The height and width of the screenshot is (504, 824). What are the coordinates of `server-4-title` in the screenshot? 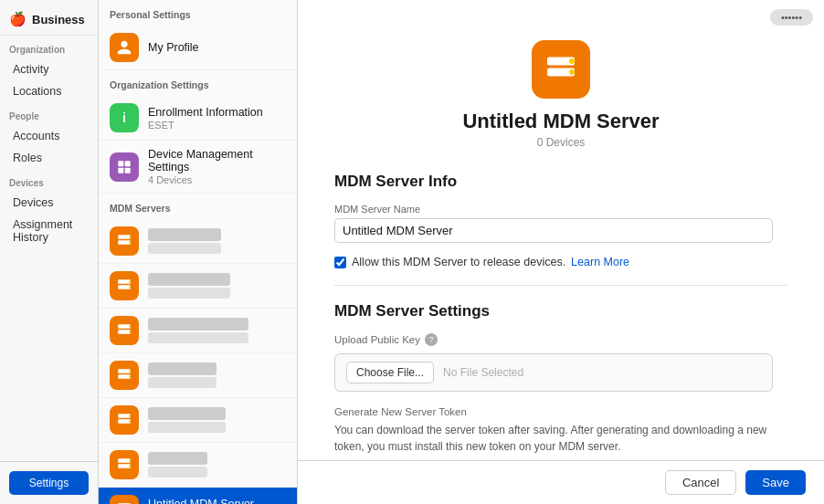 It's located at (183, 369).